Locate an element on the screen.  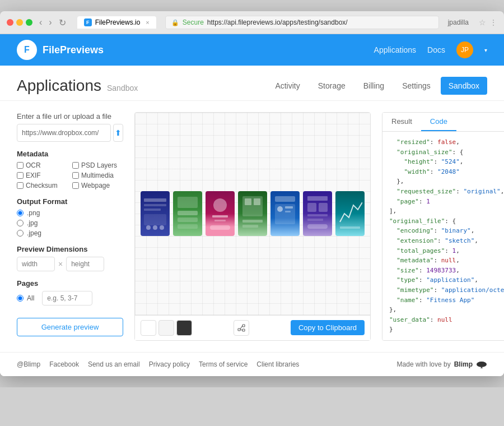
url-section: Enter a file url or upload a file ⬆ is located at coordinates (70, 127).